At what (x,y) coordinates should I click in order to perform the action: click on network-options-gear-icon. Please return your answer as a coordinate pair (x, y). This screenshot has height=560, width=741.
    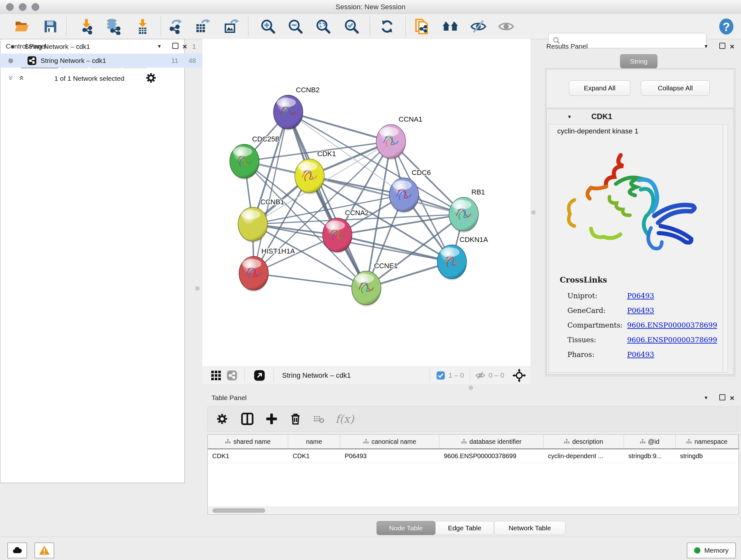
    Looking at the image, I should click on (151, 78).